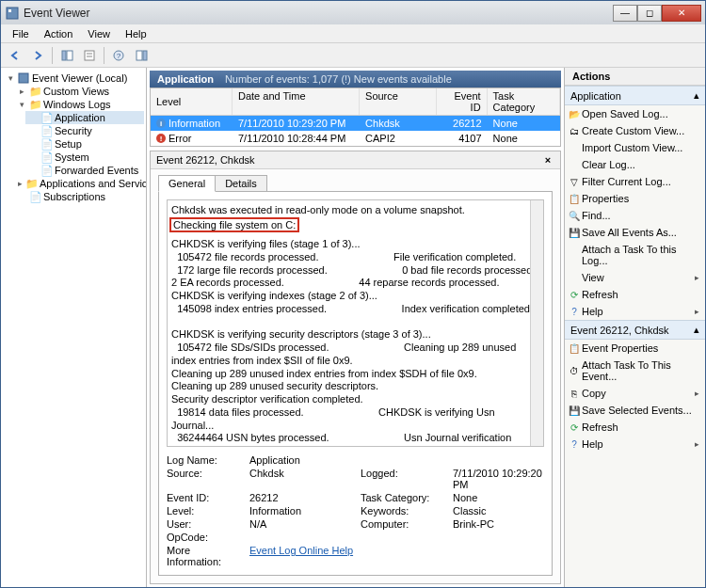  Describe the element at coordinates (537, 324) in the screenshot. I see `scrollbar` at that location.